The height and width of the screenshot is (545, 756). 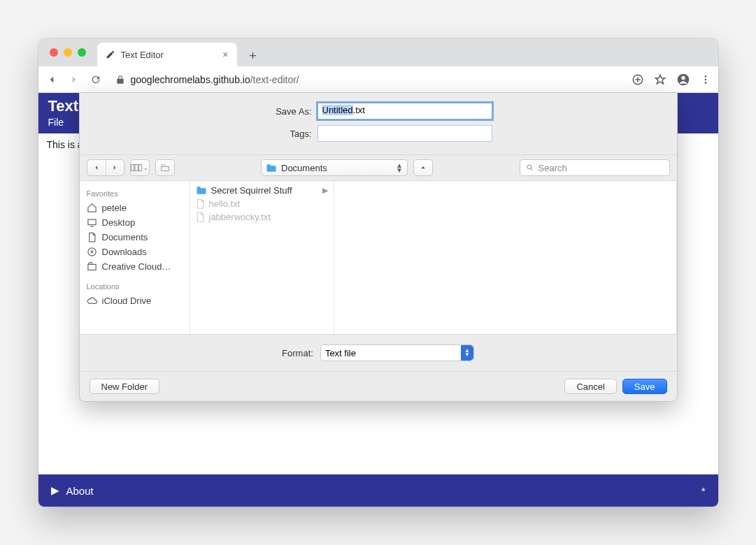 I want to click on window-close-icon, so click(x=54, y=52).